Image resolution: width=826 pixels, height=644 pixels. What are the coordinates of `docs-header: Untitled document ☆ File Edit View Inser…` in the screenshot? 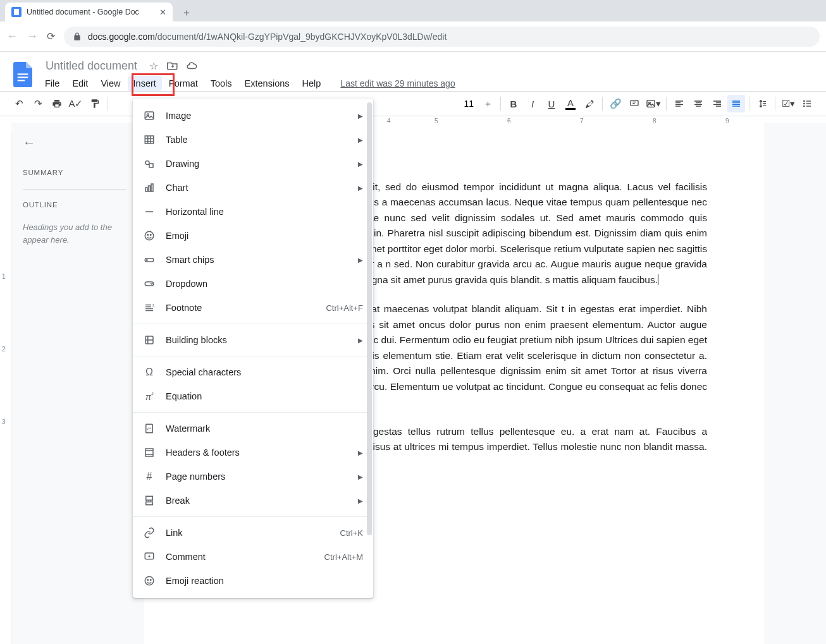 It's located at (413, 71).